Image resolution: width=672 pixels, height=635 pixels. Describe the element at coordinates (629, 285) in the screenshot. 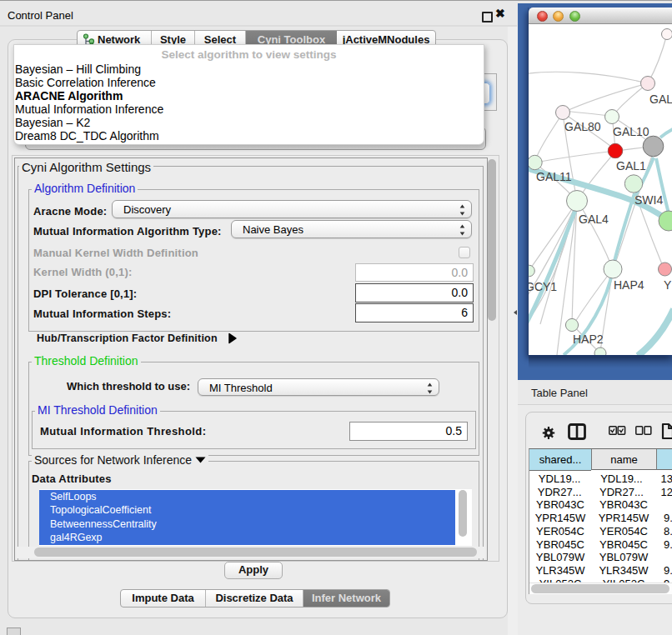

I see `svg-text: HAP4` at that location.